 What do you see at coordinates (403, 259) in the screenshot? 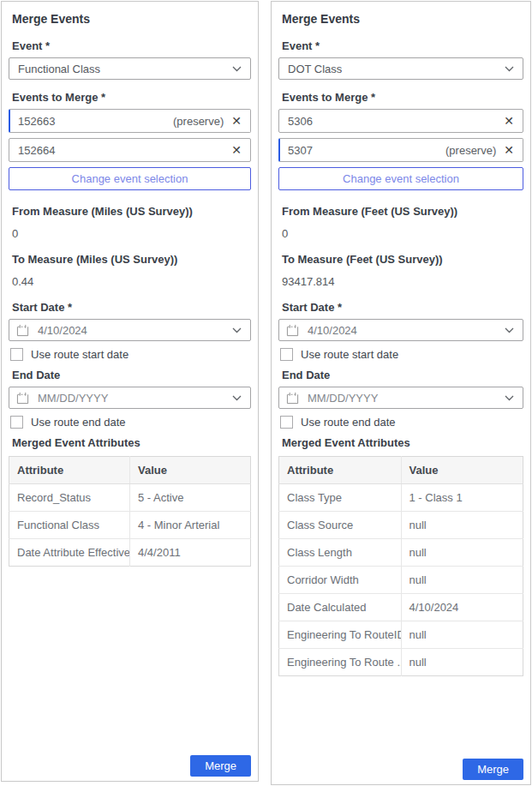
I see `to-measure-label: To Measure (Feet (US Survey))` at bounding box center [403, 259].